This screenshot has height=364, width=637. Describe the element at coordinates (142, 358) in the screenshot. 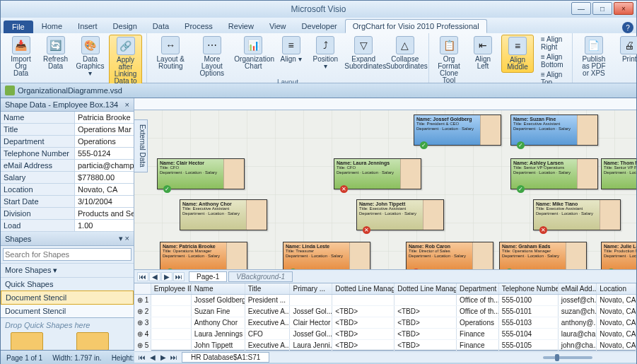

I see `sheet-first-icon: ⏮` at that location.